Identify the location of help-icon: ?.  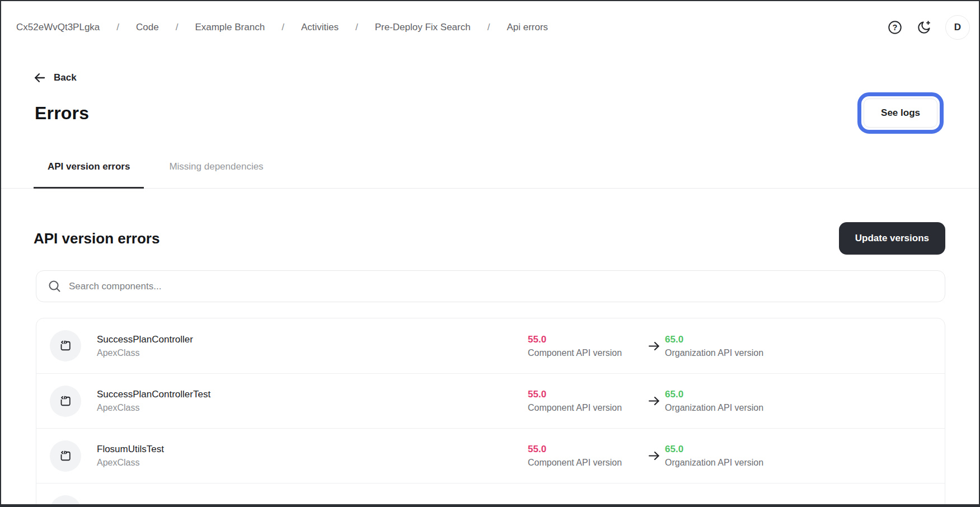
(895, 27).